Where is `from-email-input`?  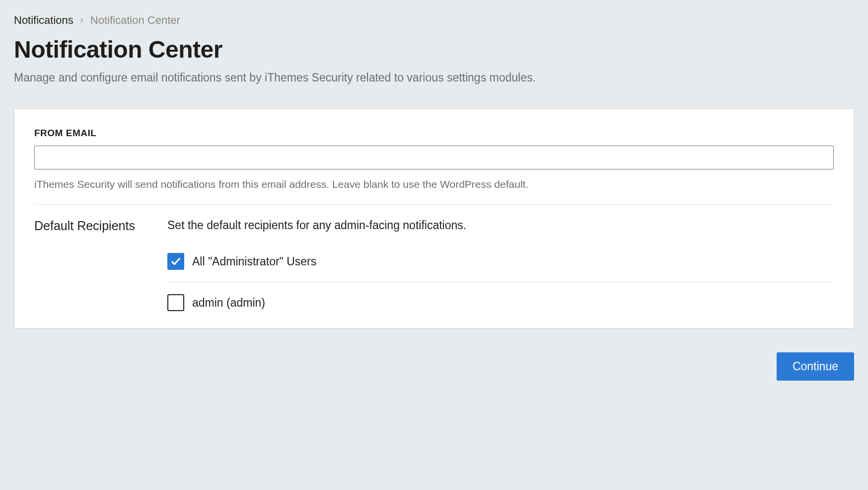
from-email-input is located at coordinates (434, 158).